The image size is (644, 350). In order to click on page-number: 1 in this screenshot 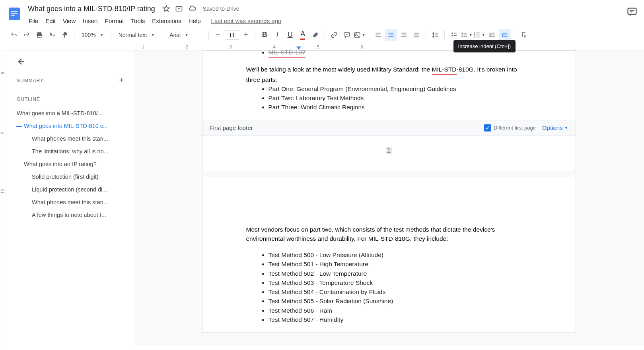, I will do `click(389, 154)`.